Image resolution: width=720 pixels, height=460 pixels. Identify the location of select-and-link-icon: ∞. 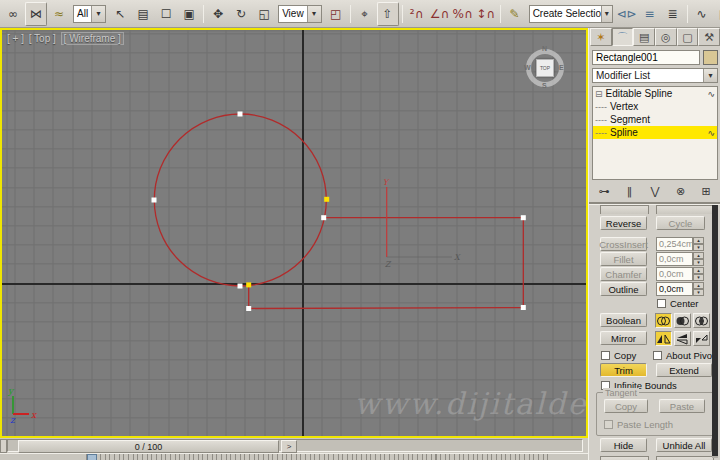
(13, 14).